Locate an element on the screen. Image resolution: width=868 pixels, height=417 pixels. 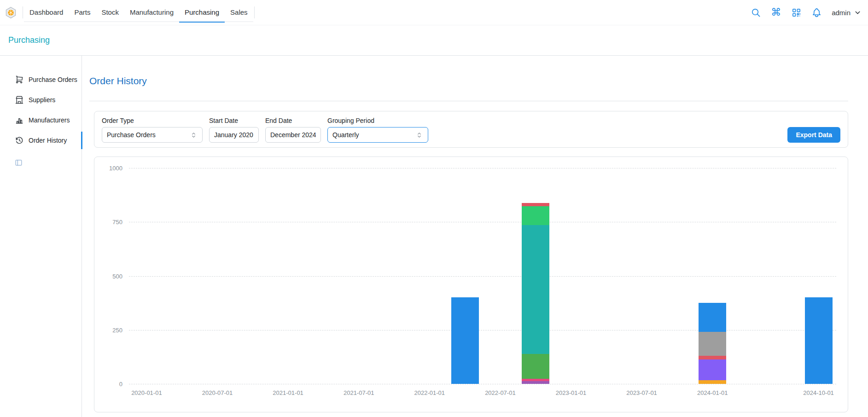
top-navbar: DashboardPartsStockManufacturingPurchasi… is located at coordinates (434, 13).